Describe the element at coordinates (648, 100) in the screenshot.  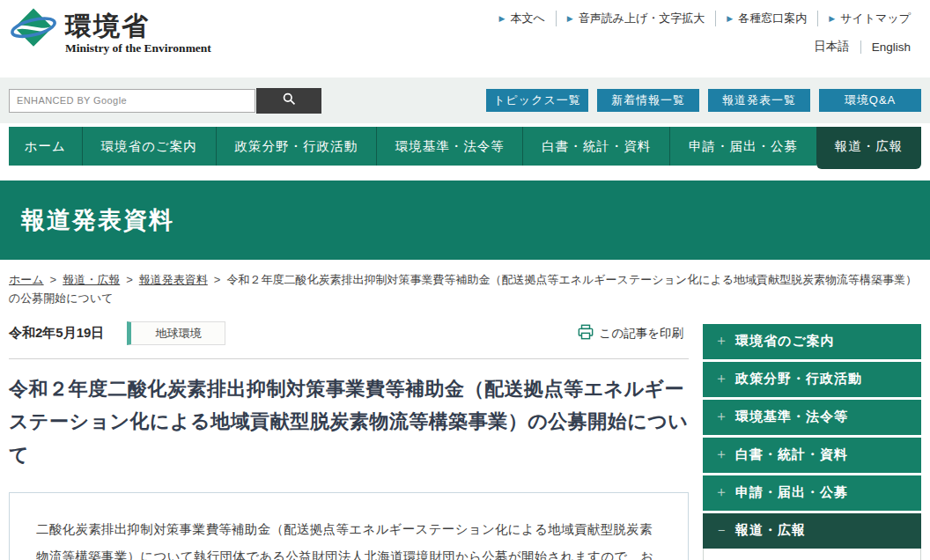
I see `new-info-list-button: 新着情報一覧` at that location.